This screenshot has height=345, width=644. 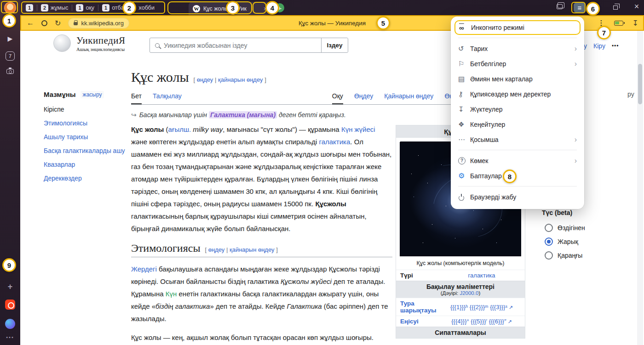 I want to click on toc-item-etymology: Этимологиясы, so click(x=85, y=123).